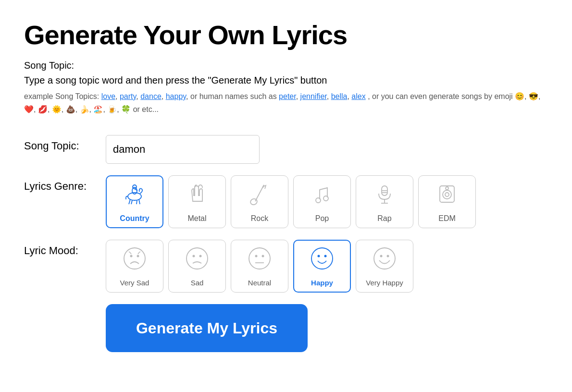  What do you see at coordinates (65, 248) in the screenshot?
I see `lyric-mood-label: Lyric Mood:` at bounding box center [65, 248].